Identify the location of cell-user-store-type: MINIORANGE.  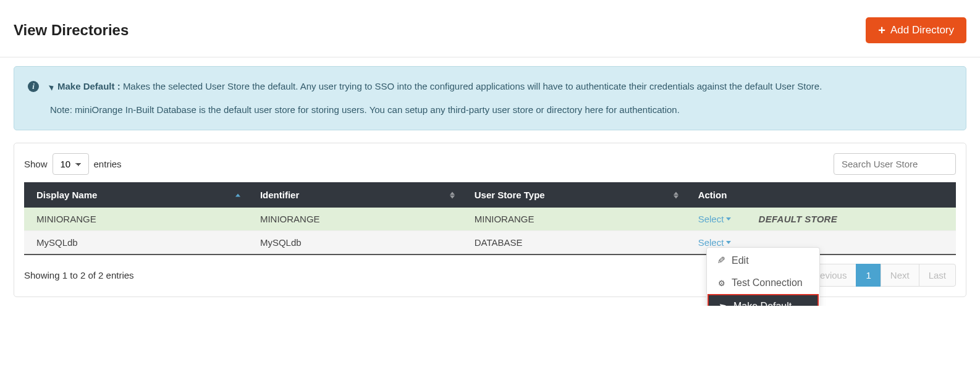
(574, 219).